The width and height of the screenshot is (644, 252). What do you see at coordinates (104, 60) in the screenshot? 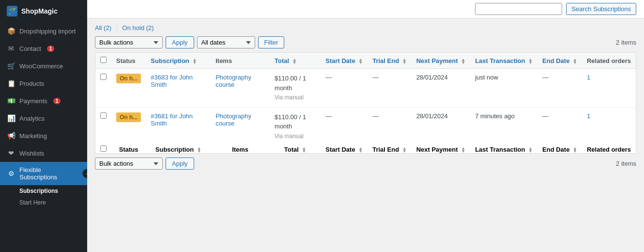
I see `select-all-checkbox` at bounding box center [104, 60].